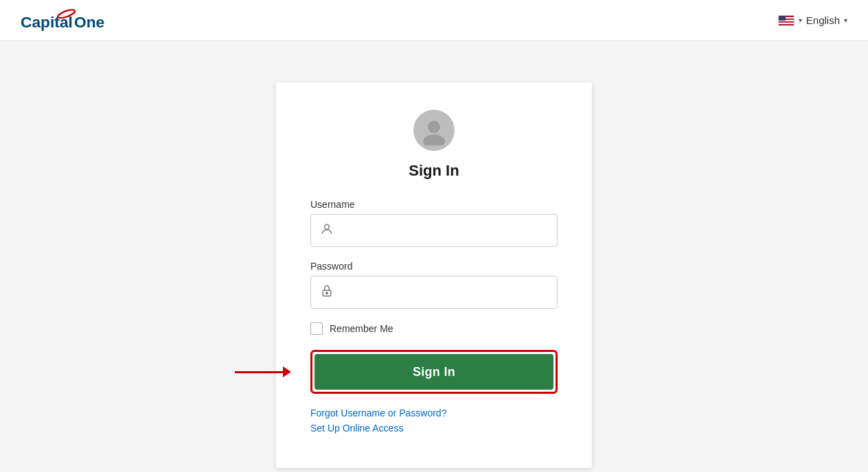 The width and height of the screenshot is (868, 472). I want to click on username-group: Username, so click(434, 223).